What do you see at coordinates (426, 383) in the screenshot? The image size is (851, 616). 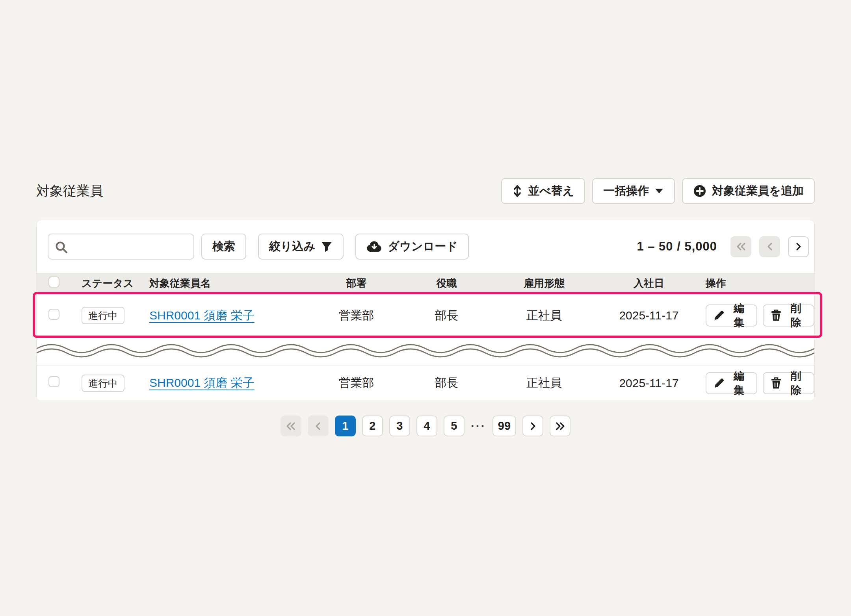 I see `table-row-2: 進行中 SHR0001 須磨 栄子 営業部 部長 正社員 2025-11-17 …` at bounding box center [426, 383].